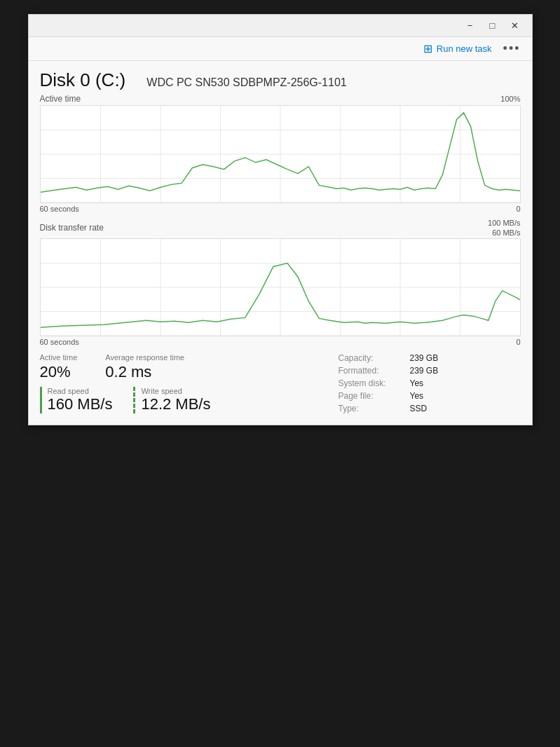  I want to click on transfer-rate-svg, so click(280, 287).